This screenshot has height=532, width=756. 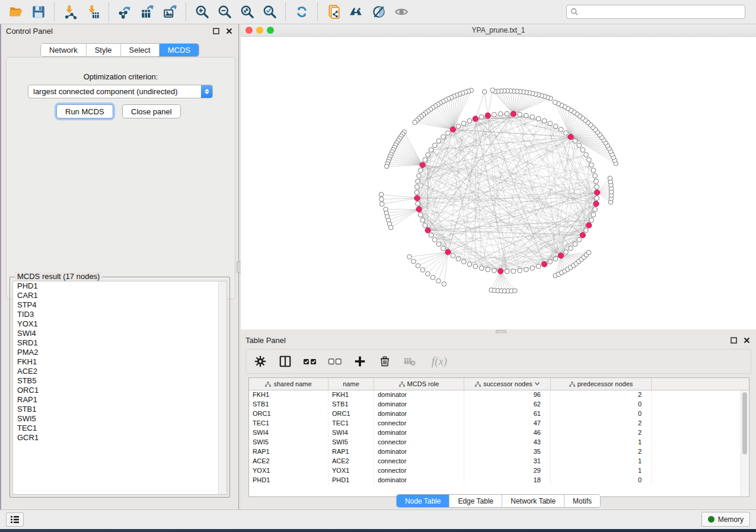 What do you see at coordinates (601, 405) in the screenshot?
I see `table-cell: 0` at bounding box center [601, 405].